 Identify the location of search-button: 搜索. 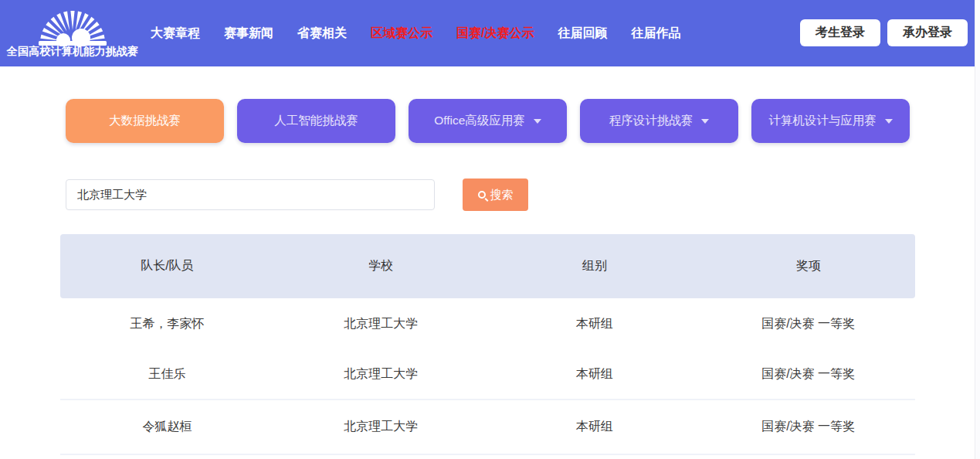
(496, 195).